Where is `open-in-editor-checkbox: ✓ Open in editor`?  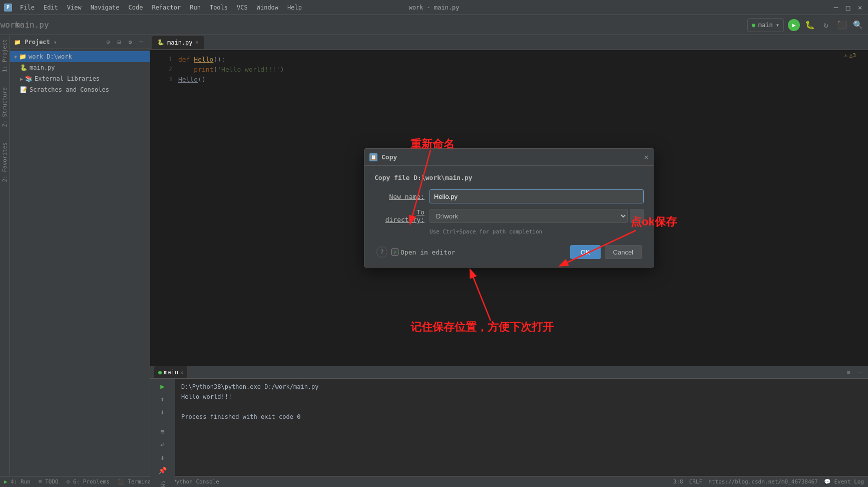 open-in-editor-checkbox: ✓ Open in editor is located at coordinates (423, 253).